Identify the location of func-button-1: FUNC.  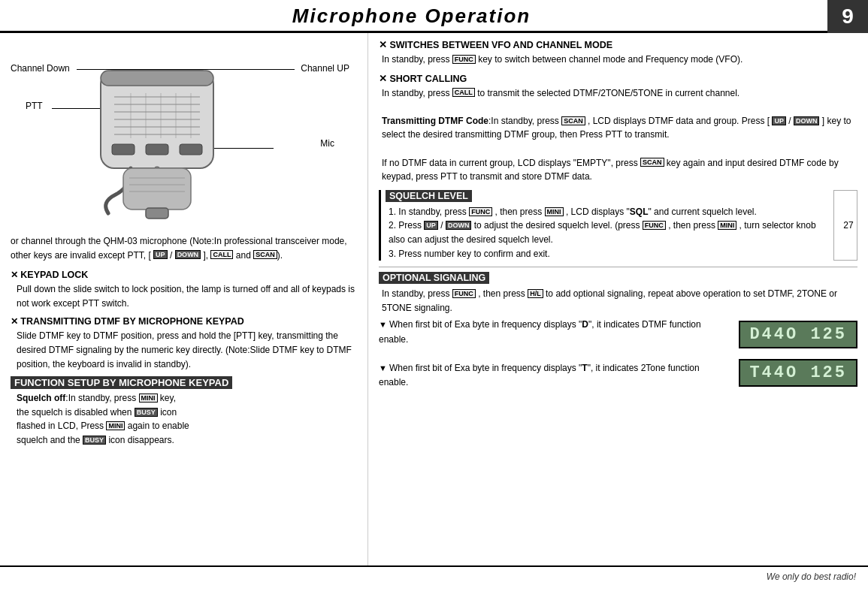
(464, 59).